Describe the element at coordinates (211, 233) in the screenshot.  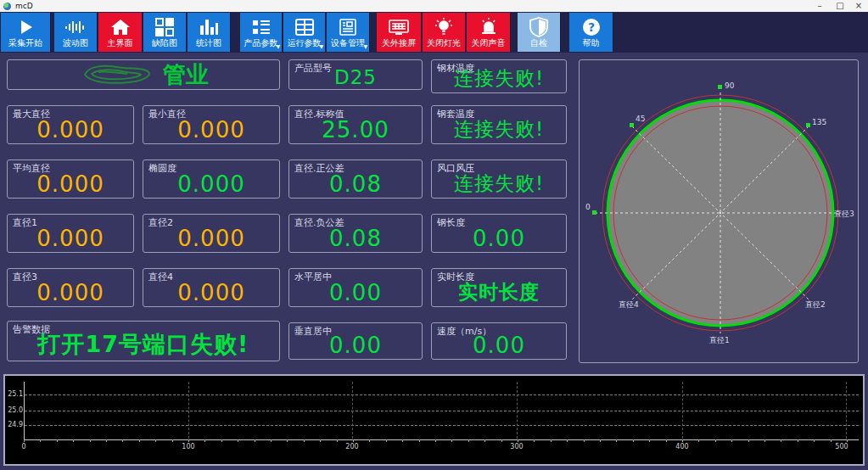
I see `field-diameter-2: 直径2 0.000` at that location.